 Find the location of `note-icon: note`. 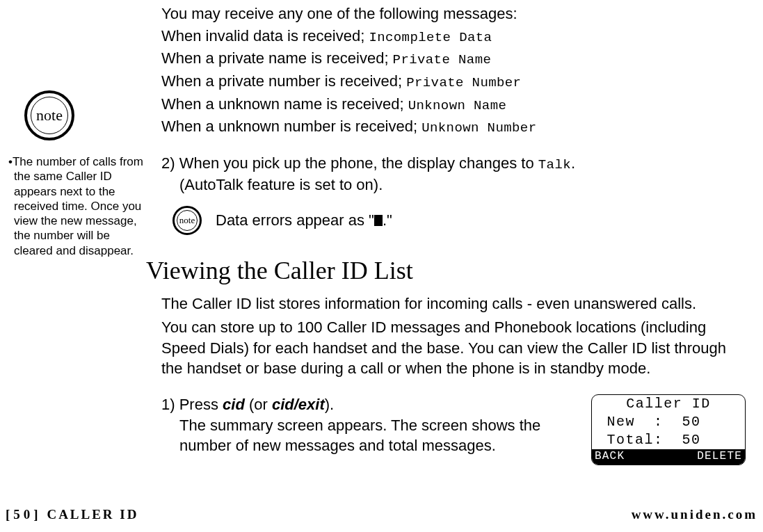

note-icon: note is located at coordinates (187, 220).